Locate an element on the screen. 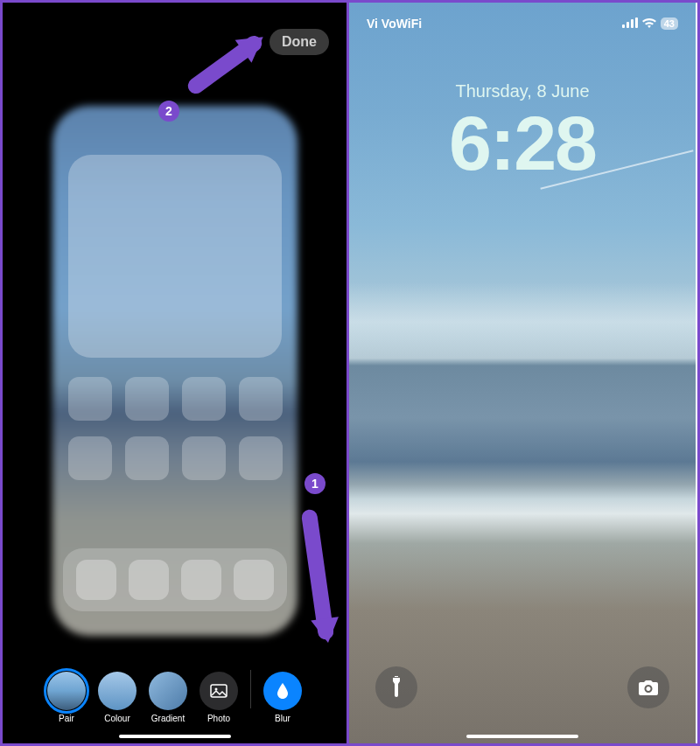 The image size is (700, 746). carrier-label: Vi VoWiFi is located at coordinates (394, 24).